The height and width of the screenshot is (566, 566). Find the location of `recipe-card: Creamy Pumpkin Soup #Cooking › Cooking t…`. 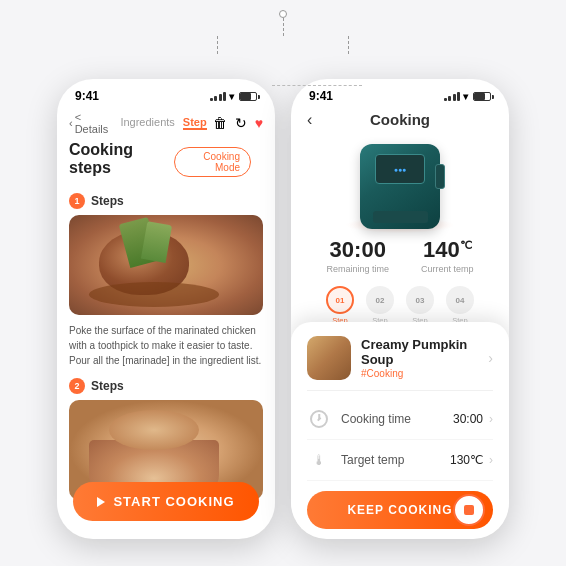

recipe-card: Creamy Pumpkin Soup #Cooking › Cooking t… is located at coordinates (400, 430).